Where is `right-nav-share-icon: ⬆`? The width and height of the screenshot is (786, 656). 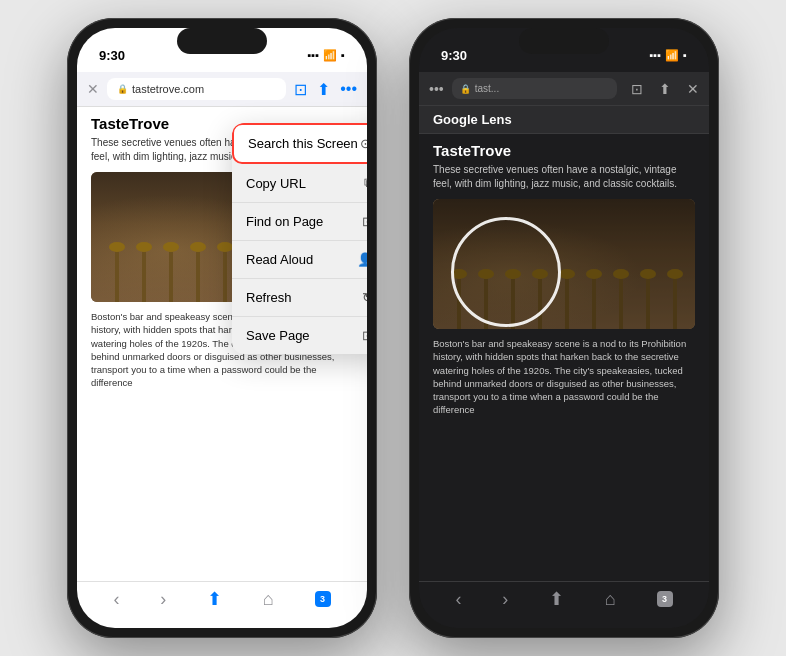
right-nav-share-icon: ⬆ is located at coordinates (556, 599).